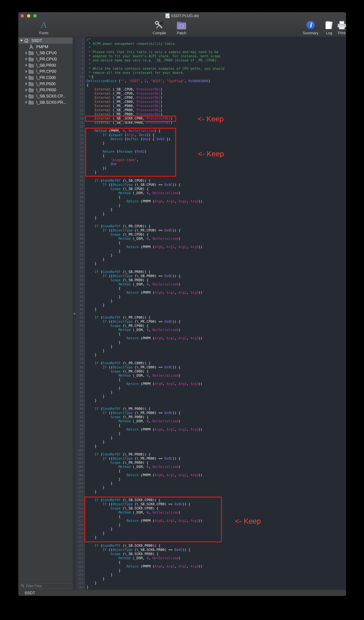 The image size is (364, 620). I want to click on code-line: If ((ObjectType (\_PR.CP00) == 0x0C)) {, so click(216, 322).